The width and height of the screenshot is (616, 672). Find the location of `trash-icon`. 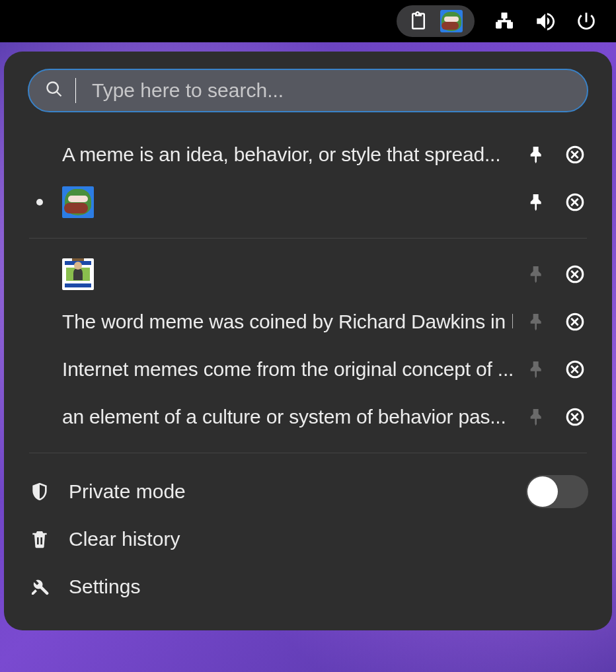

trash-icon is located at coordinates (40, 539).